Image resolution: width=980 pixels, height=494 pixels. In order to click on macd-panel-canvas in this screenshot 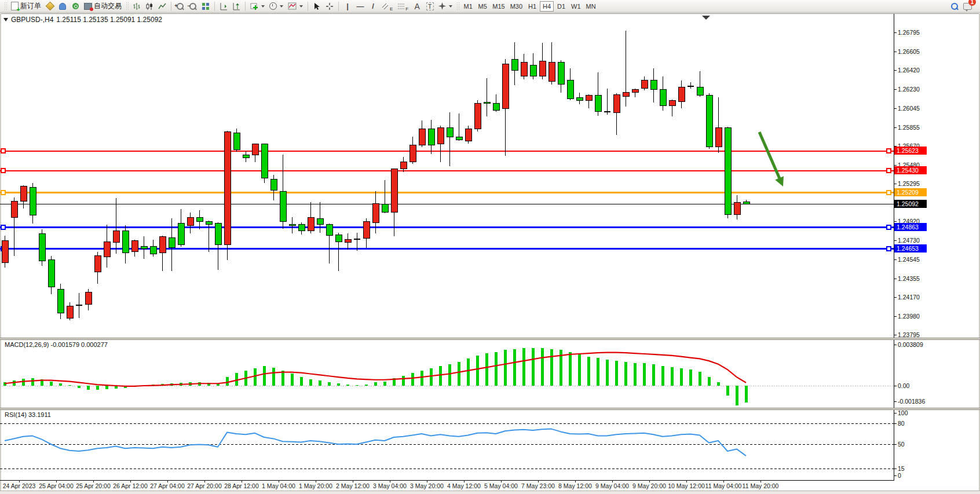, I will do `click(490, 374)`.